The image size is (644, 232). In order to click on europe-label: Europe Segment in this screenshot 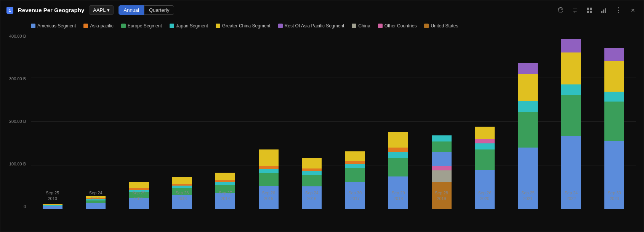, I will do `click(145, 26)`.